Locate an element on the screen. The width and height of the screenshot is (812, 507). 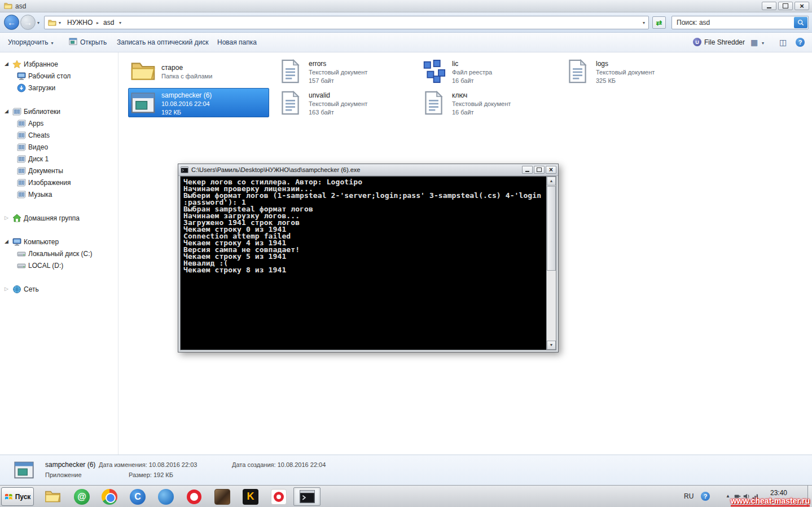
navigation-pane: Избранное Рабочий стол Загрузки Библиоте… is located at coordinates (59, 254).